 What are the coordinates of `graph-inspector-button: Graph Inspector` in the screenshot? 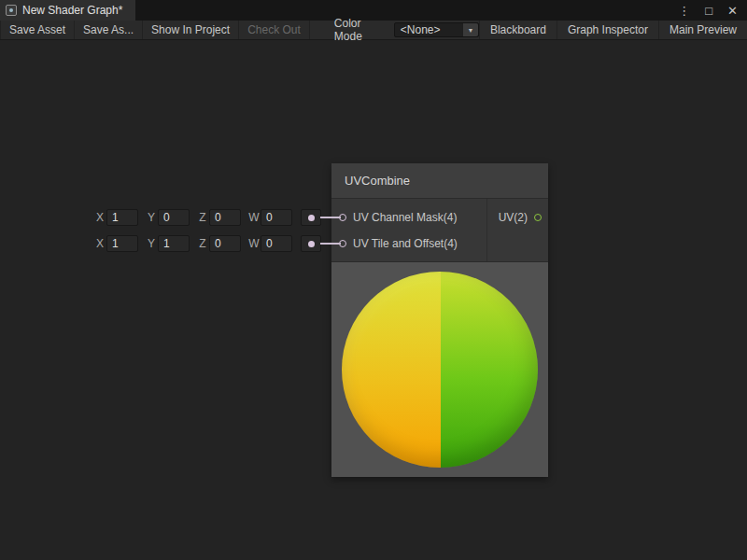 It's located at (607, 30).